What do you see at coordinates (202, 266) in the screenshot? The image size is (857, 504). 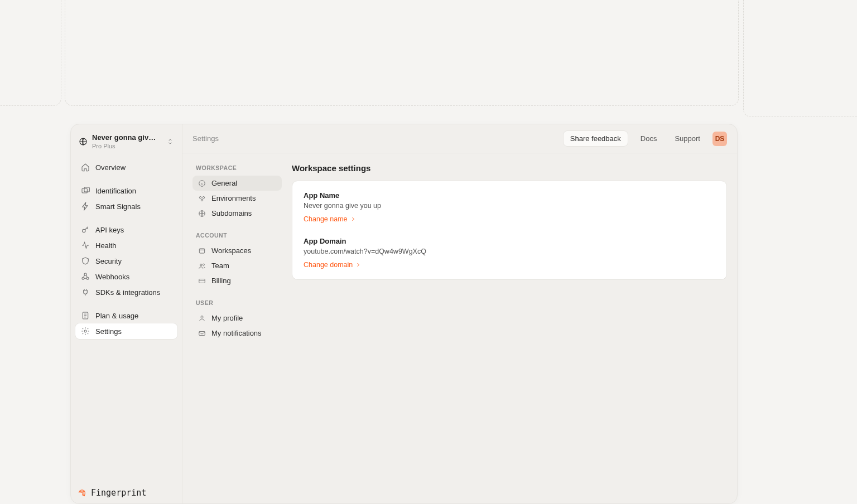 I see `users-icon` at bounding box center [202, 266].